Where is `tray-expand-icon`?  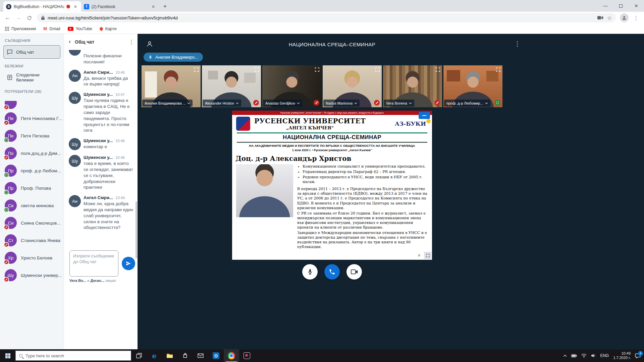
tray-expand-icon is located at coordinates (565, 356).